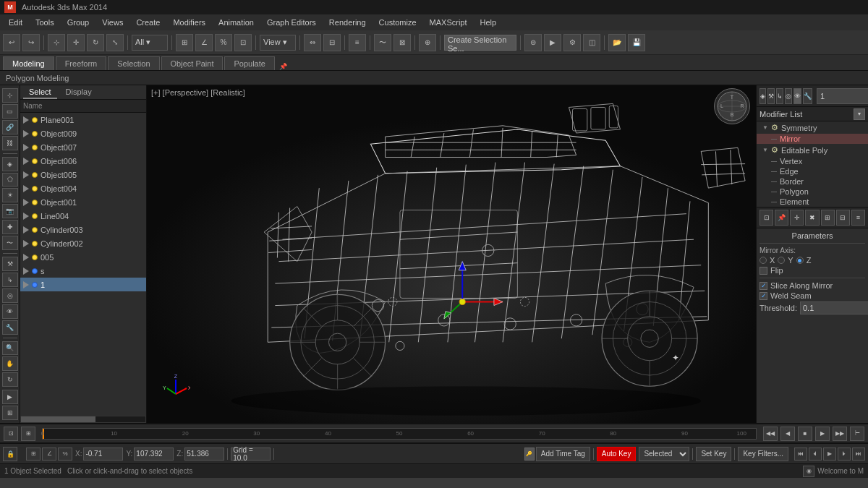  I want to click on select-btn: ⊹, so click(56, 43).